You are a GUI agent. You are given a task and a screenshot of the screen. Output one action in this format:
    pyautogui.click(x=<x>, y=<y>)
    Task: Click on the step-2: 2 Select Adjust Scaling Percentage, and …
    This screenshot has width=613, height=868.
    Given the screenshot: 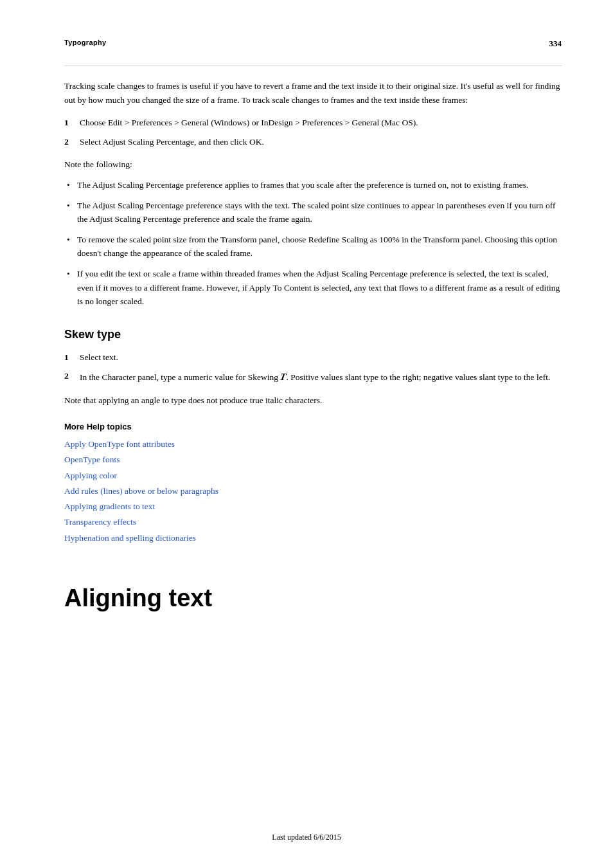 What is the action you would take?
    pyautogui.click(x=313, y=142)
    